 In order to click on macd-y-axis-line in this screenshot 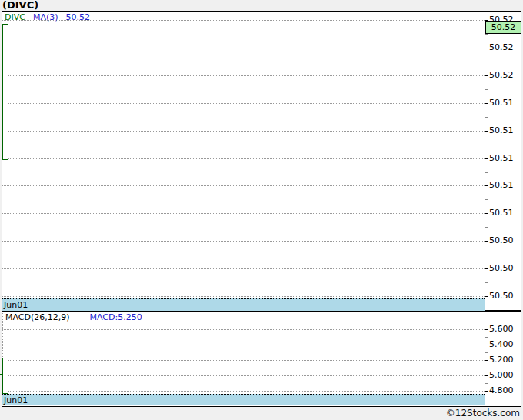, I will do `click(485, 358)`.